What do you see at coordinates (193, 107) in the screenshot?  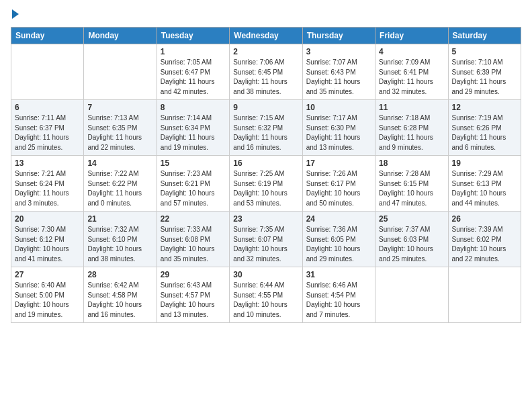 I see `day-number: 8` at bounding box center [193, 107].